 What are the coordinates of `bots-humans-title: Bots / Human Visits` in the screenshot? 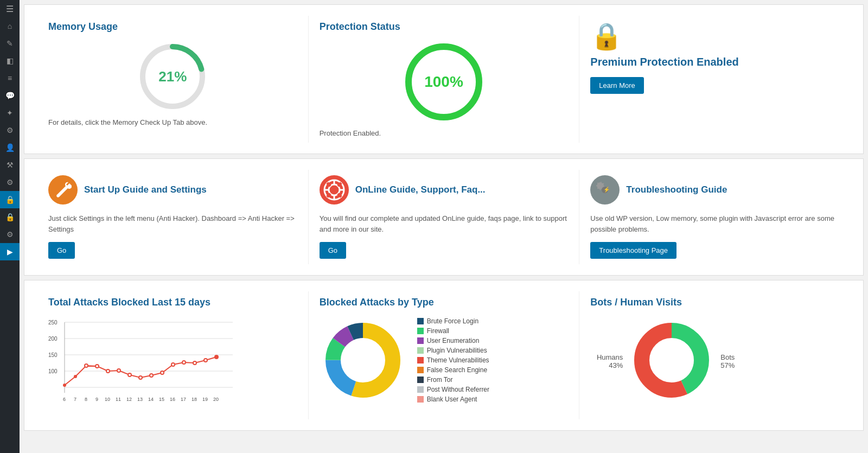 It's located at (715, 303).